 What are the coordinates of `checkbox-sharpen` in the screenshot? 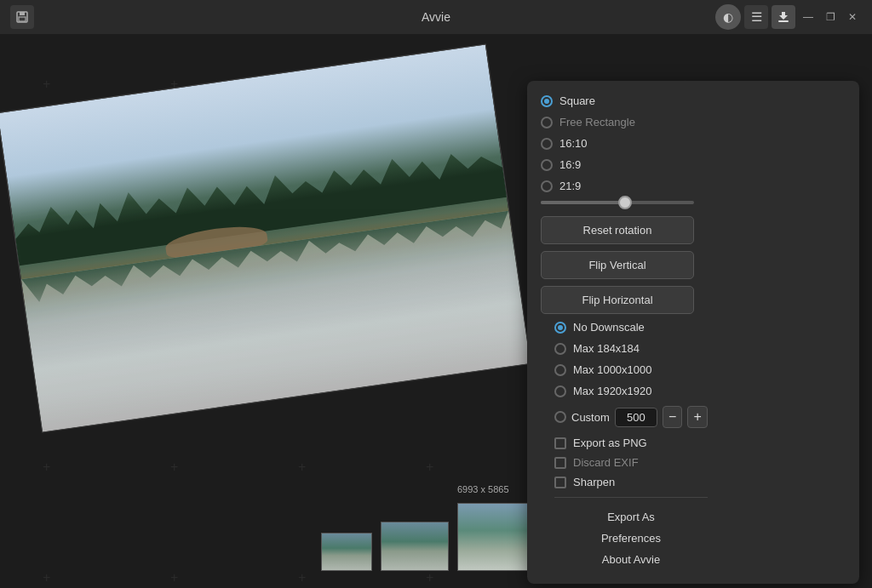 It's located at (560, 482).